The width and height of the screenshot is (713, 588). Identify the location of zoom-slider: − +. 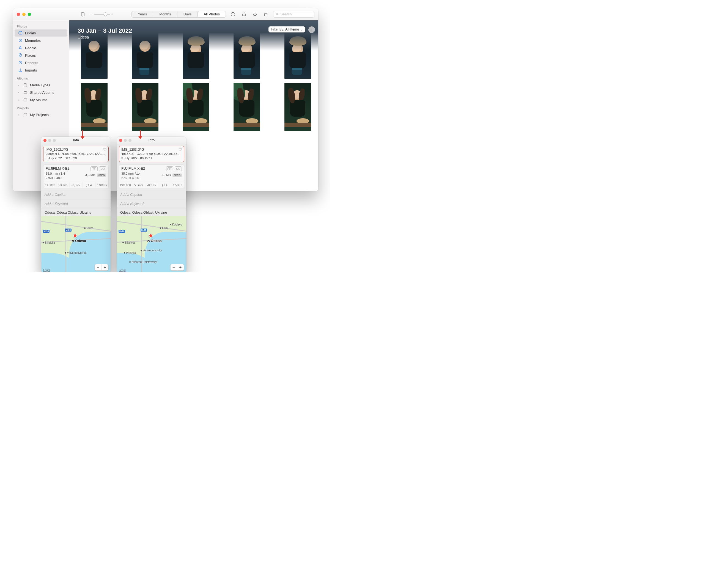
(102, 14).